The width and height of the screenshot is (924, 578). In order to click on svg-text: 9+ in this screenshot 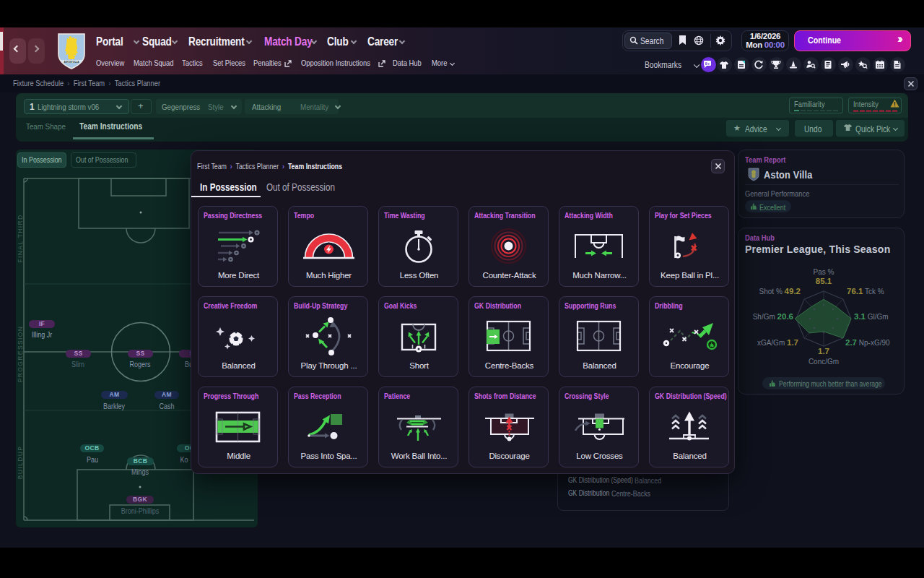, I will do `click(707, 64)`.